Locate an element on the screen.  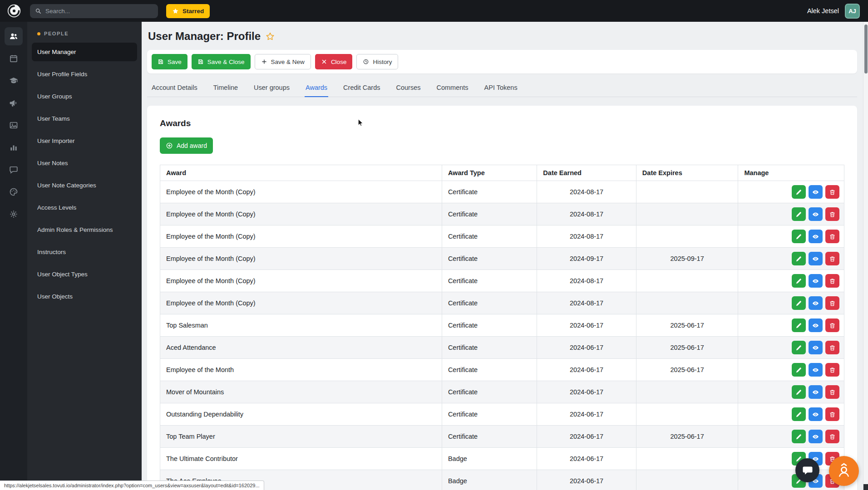
tab-credit-cards: Credit Cards is located at coordinates (361, 88).